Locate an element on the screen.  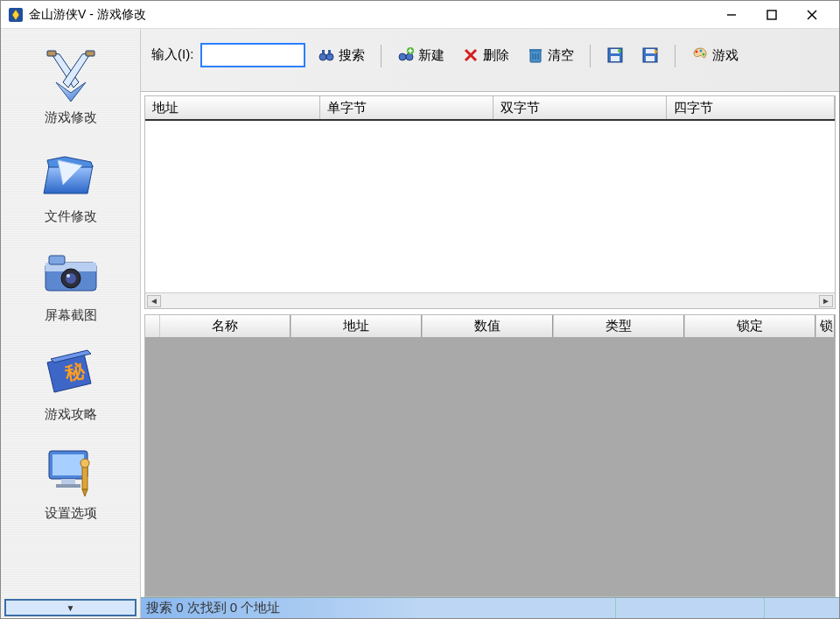
app-icon is located at coordinates (16, 15).